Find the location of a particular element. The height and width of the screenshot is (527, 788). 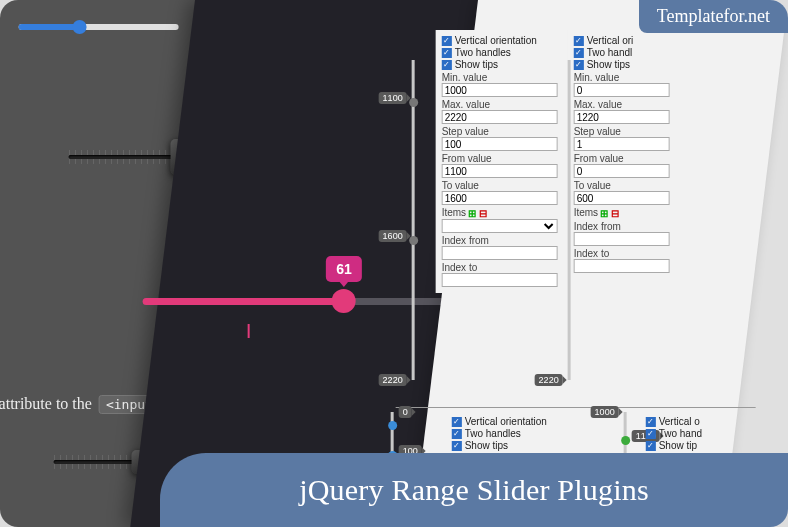

lower-settings-b: Vertical o Two hand Show tip is located at coordinates (696, 434).